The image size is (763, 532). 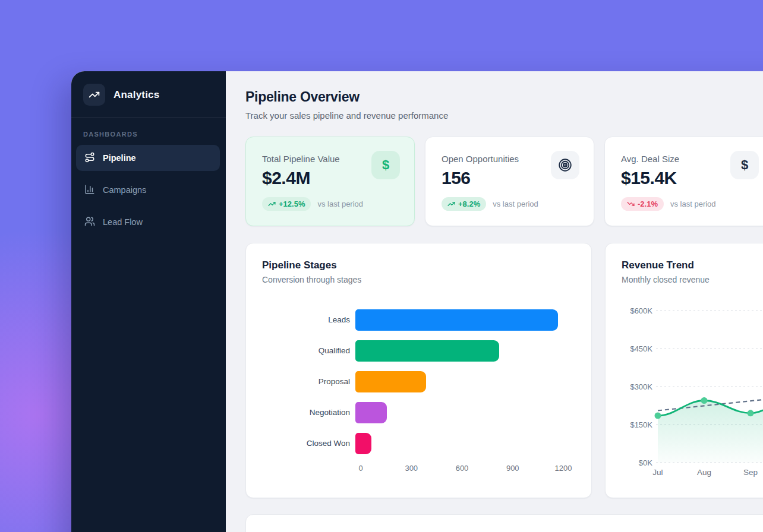 I want to click on sidebar-item-pipeline: Pipeline, so click(x=148, y=158).